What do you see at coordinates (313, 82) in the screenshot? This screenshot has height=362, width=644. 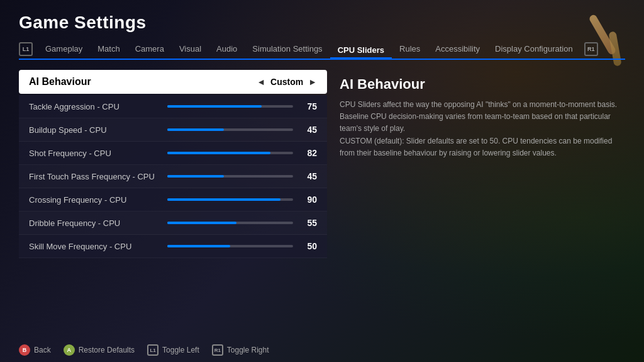 I see `preset-right-arrow: ►` at bounding box center [313, 82].